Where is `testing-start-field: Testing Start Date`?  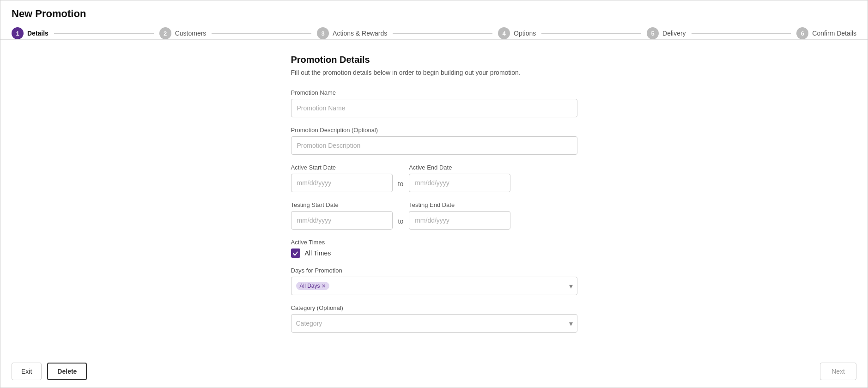 testing-start-field: Testing Start Date is located at coordinates (342, 215).